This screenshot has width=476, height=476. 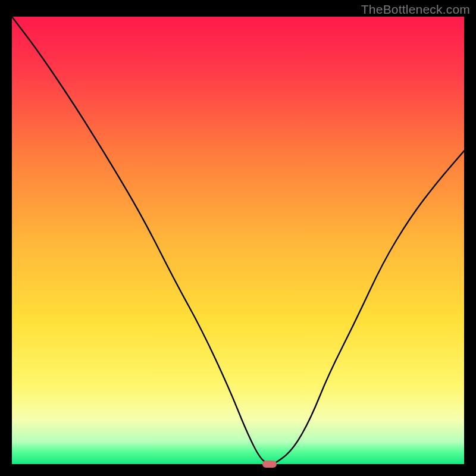 What do you see at coordinates (415, 10) in the screenshot?
I see `watermark-text: TheBottleneck.com` at bounding box center [415, 10].